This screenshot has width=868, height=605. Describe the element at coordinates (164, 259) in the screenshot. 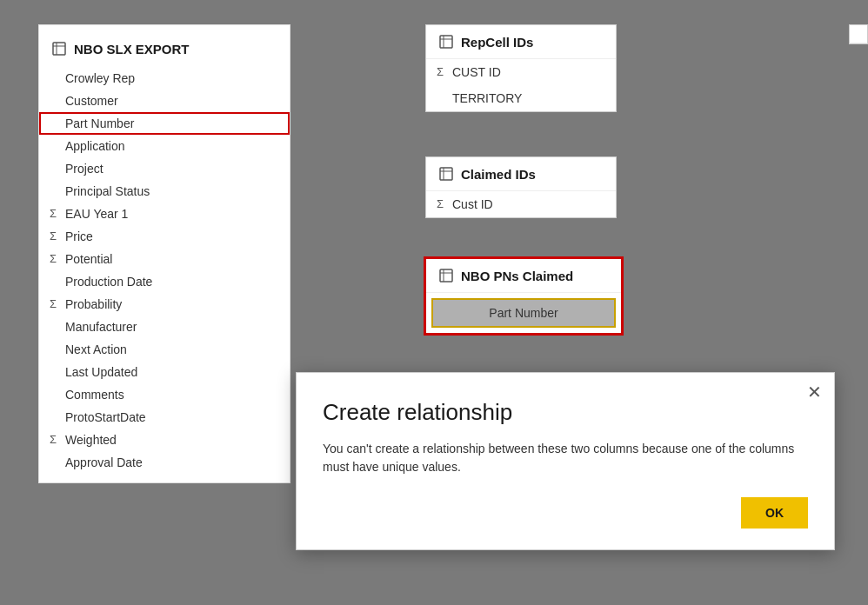

I see `left-field-potential: Potential` at that location.